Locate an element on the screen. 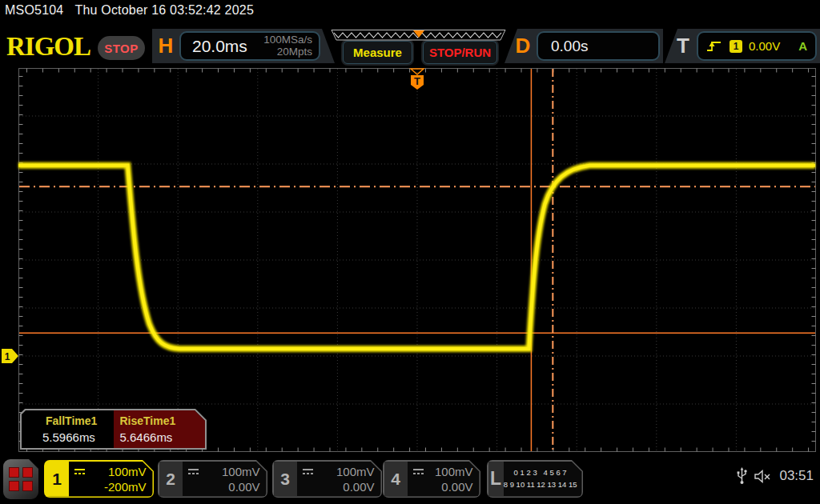 This screenshot has height=504, width=820. logic-analyzer-box: L 0 1 2 3 4 5 6 7 8 9 10 11 12 13 14 15 is located at coordinates (535, 478).